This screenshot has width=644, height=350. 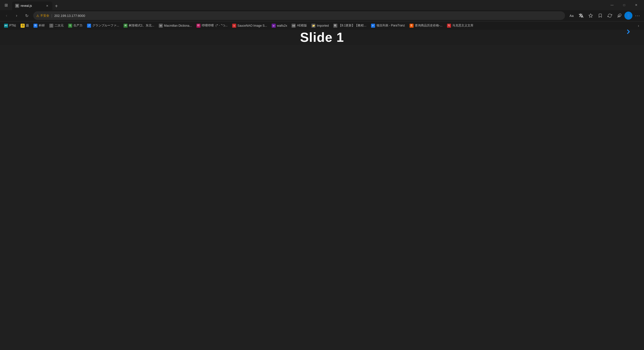 What do you see at coordinates (103, 26) in the screenshot?
I see `bookmark-granblue: グ グランブルーファ...` at bounding box center [103, 26].